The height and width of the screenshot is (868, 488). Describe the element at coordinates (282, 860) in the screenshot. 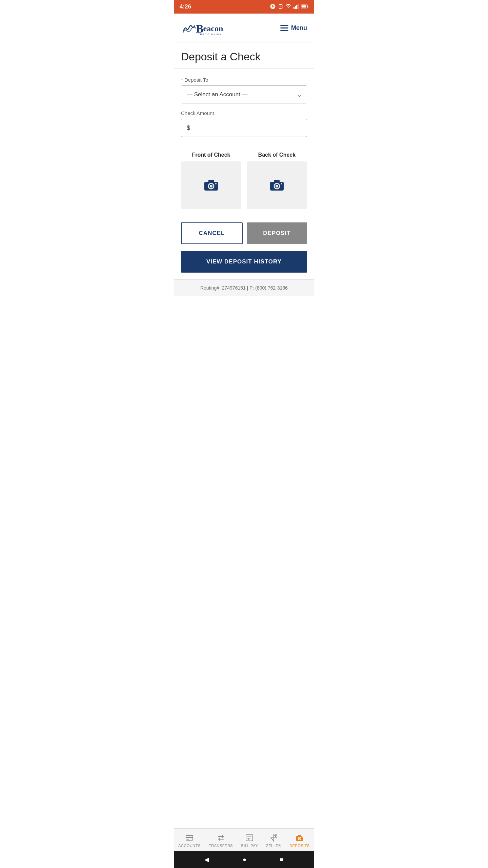

I see `recents-button: ■` at that location.